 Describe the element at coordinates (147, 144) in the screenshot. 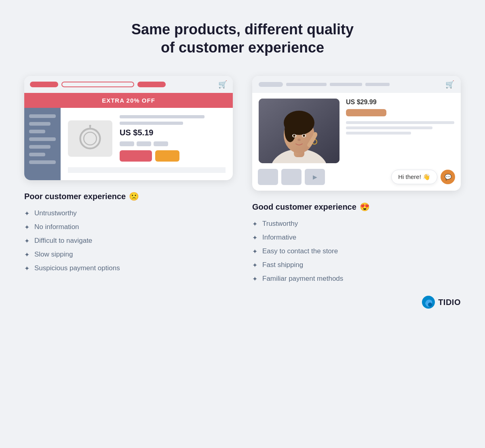

I see `bad-content: US $5.19` at that location.